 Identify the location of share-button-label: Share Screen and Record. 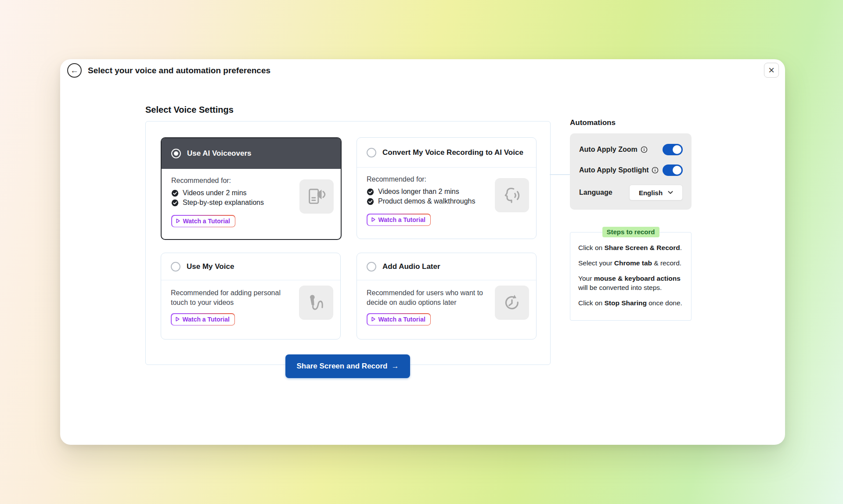
(342, 366).